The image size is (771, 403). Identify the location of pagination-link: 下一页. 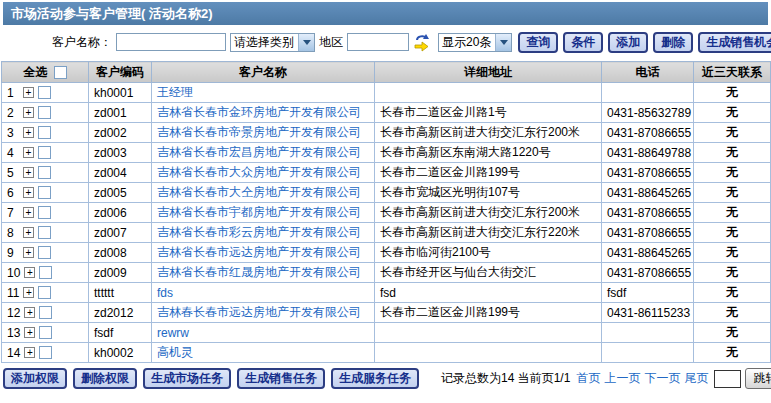
(662, 378).